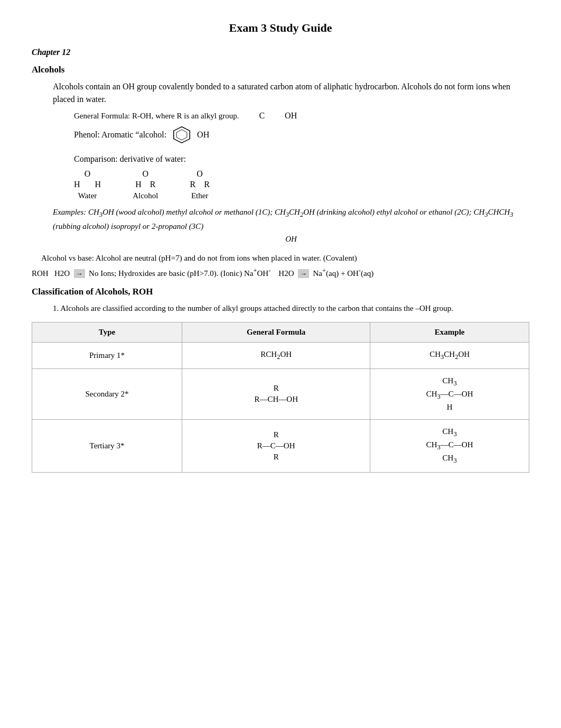  I want to click on oh-symbol: OH, so click(291, 116).